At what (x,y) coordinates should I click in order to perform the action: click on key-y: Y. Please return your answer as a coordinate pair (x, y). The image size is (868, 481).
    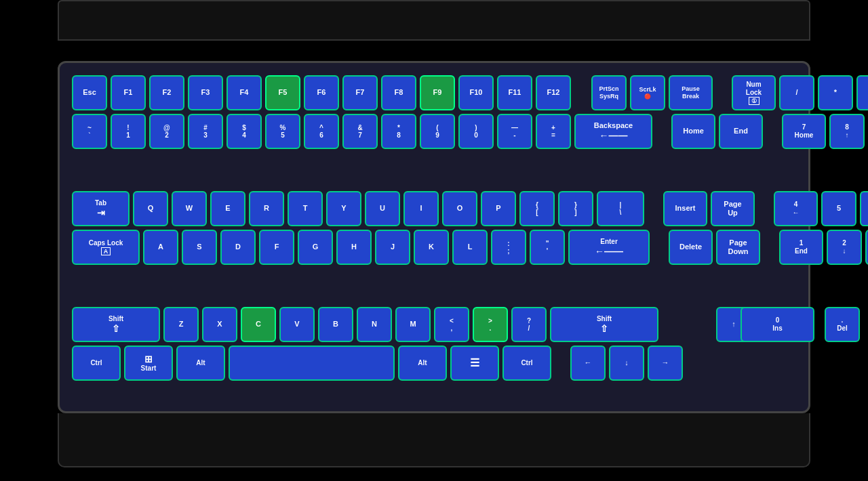
    Looking at the image, I should click on (344, 209).